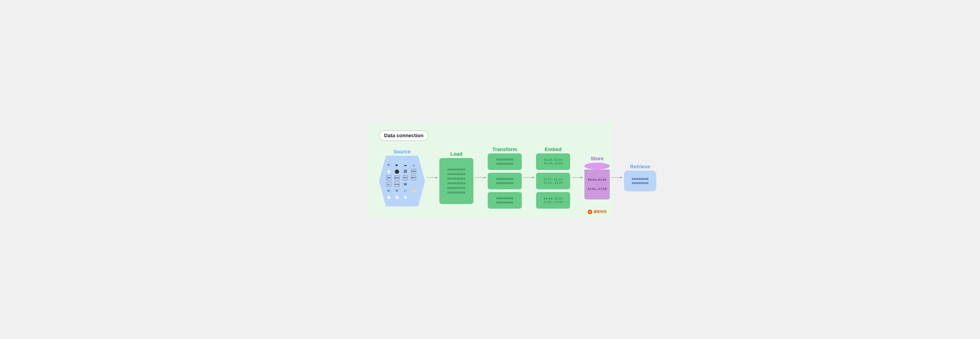  Describe the element at coordinates (505, 177) in the screenshot. I see `stage-transform: Transform XXXXXXXXXX XXXXXXXXXX XXXXXXXX…` at that location.